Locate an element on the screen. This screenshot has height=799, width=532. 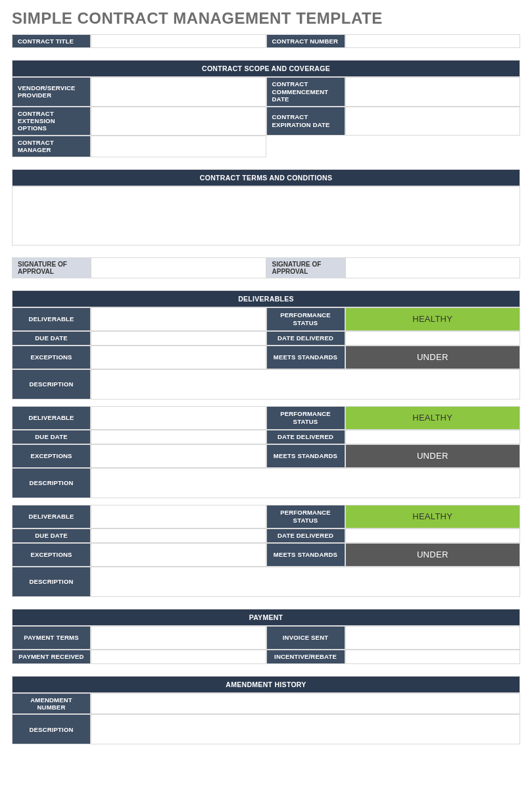
signature2-label: SIGNATURE OF APPROVAL is located at coordinates (306, 268).